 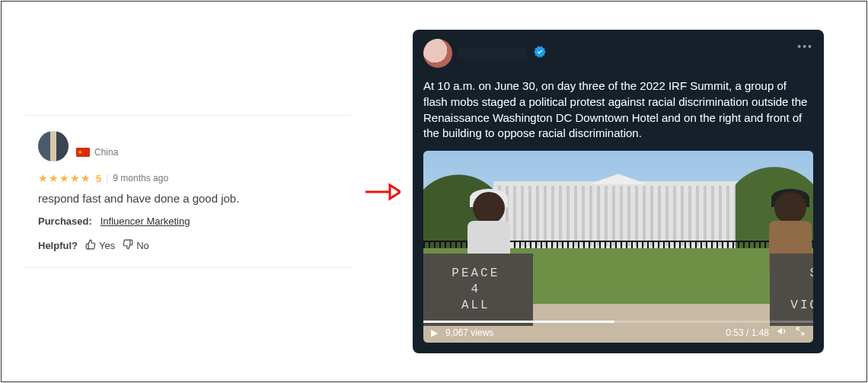 What do you see at coordinates (145, 221) in the screenshot?
I see `purchase-link: Influencer Marketing` at bounding box center [145, 221].